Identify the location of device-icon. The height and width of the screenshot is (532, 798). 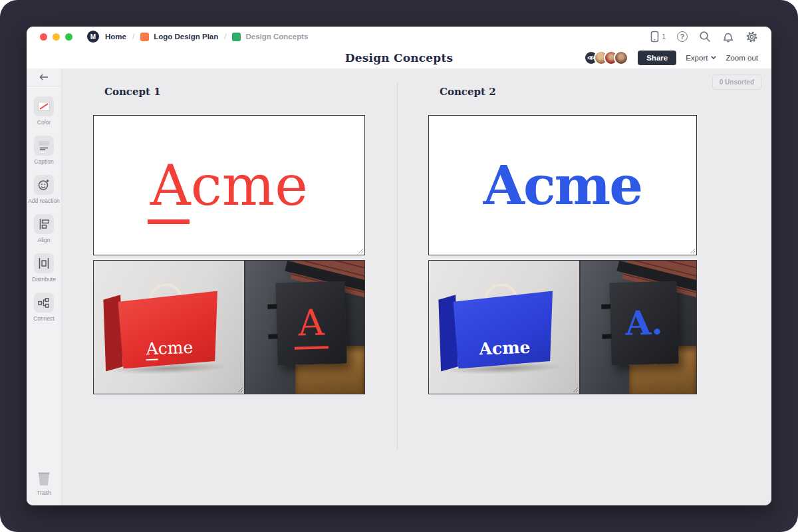
(654, 37).